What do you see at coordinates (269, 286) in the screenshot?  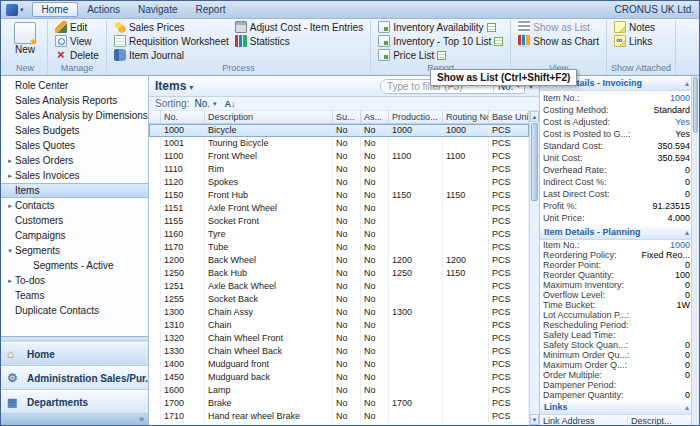 I see `cell-description: Axle Back Wheel` at bounding box center [269, 286].